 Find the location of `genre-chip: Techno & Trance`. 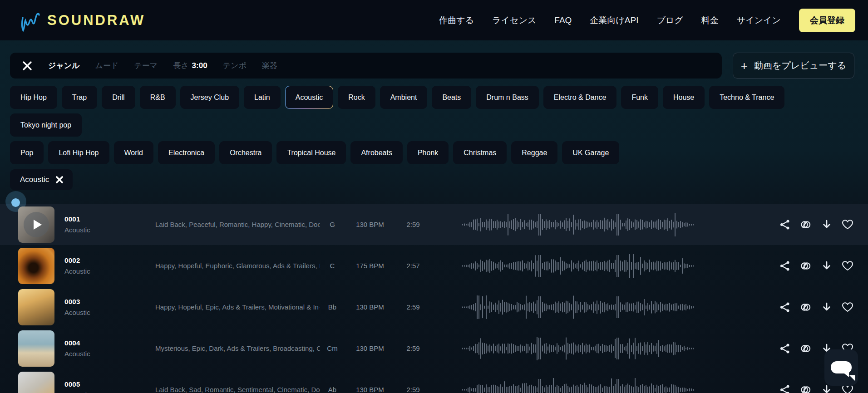

genre-chip: Techno & Trance is located at coordinates (747, 97).